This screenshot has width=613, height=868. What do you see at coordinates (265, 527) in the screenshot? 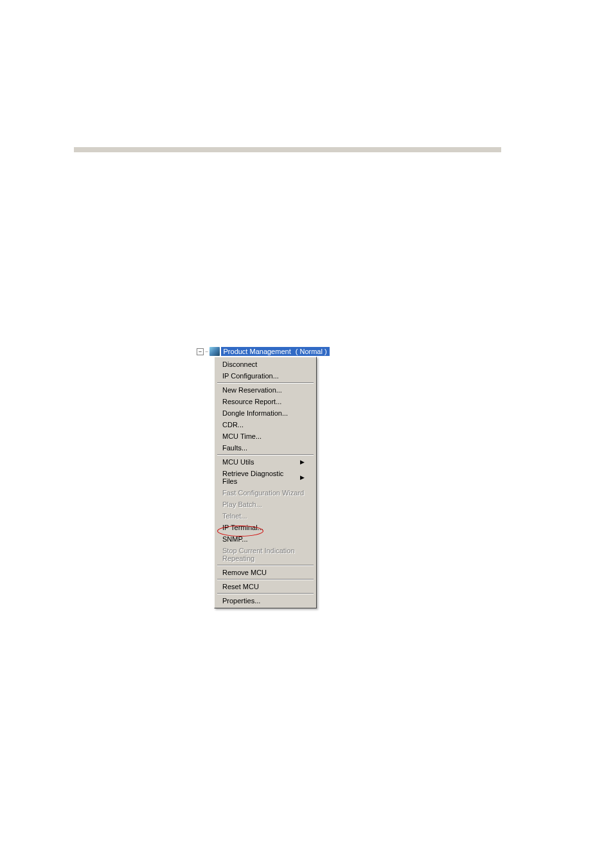
I see `menu-ip-terminal: IP Terminal...` at bounding box center [265, 527].